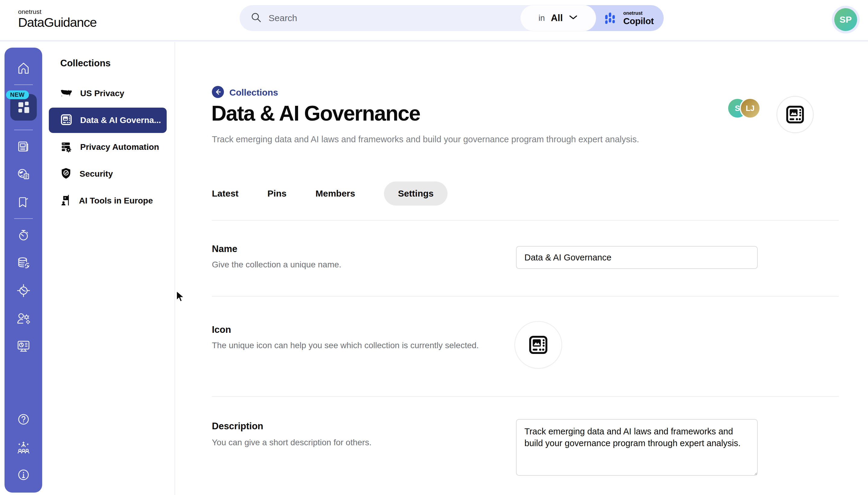 The height and width of the screenshot is (495, 868). I want to click on copilot-logo-icon, so click(611, 18).